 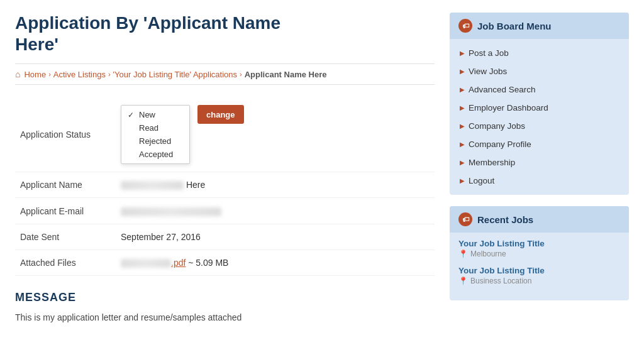 I want to click on applicant-name-suffix: Here, so click(x=194, y=185).